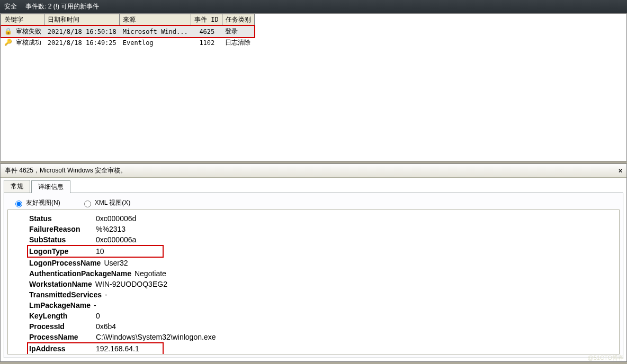  What do you see at coordinates (65, 263) in the screenshot?
I see `field-key: LogonProcessName` at bounding box center [65, 263].